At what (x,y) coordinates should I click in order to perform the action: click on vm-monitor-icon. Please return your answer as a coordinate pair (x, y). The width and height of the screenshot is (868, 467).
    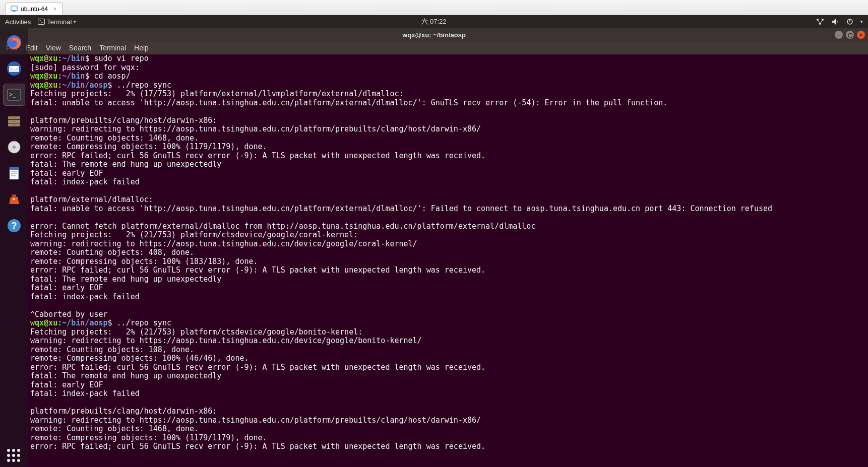
    Looking at the image, I should click on (14, 9).